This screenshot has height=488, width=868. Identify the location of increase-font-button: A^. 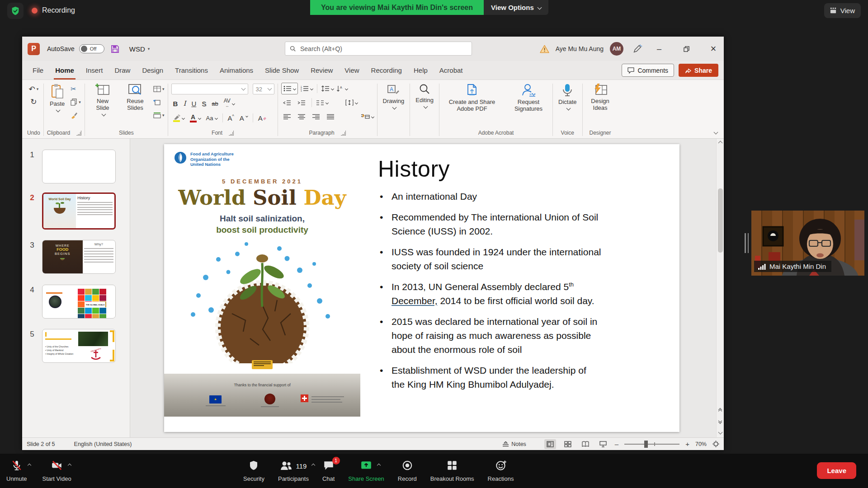
(231, 118).